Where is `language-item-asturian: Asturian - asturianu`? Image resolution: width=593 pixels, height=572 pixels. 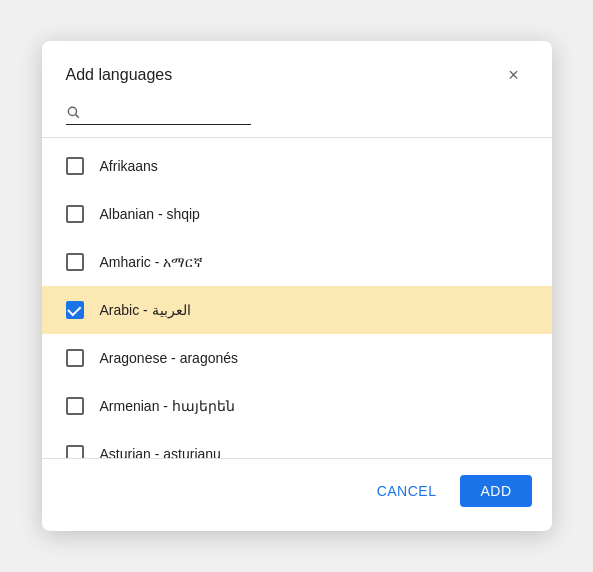
language-item-asturian: Asturian - asturianu is located at coordinates (297, 444).